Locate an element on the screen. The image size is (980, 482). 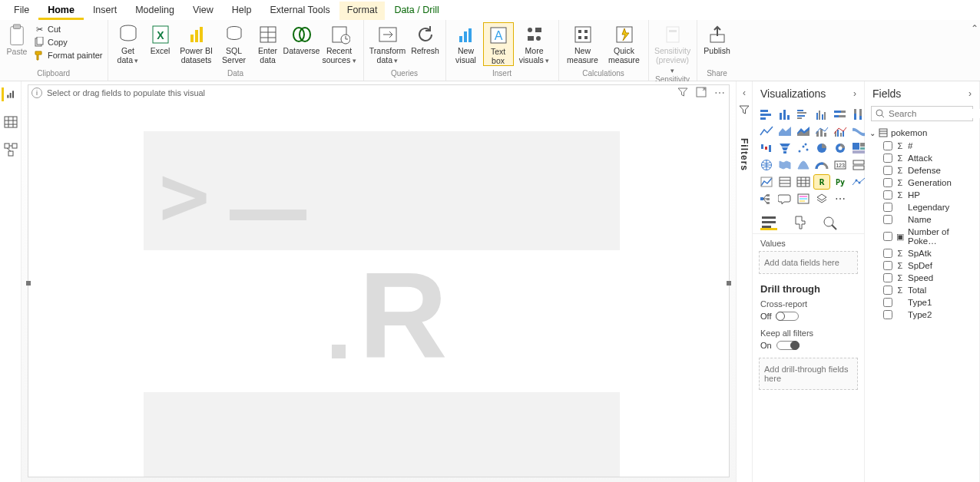
more-options-icon: ⋯ is located at coordinates (720, 93).